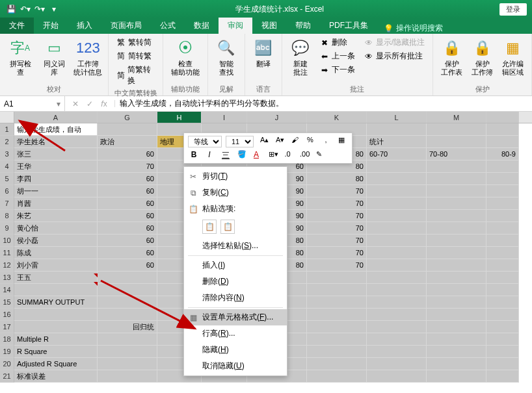 The image size is (532, 393). I want to click on cell: Multiple R, so click(56, 339).